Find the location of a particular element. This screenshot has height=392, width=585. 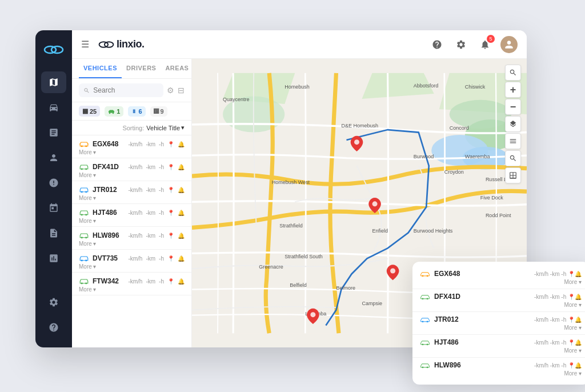

fc-vehicle-icon-hlw896 is located at coordinates (425, 366).